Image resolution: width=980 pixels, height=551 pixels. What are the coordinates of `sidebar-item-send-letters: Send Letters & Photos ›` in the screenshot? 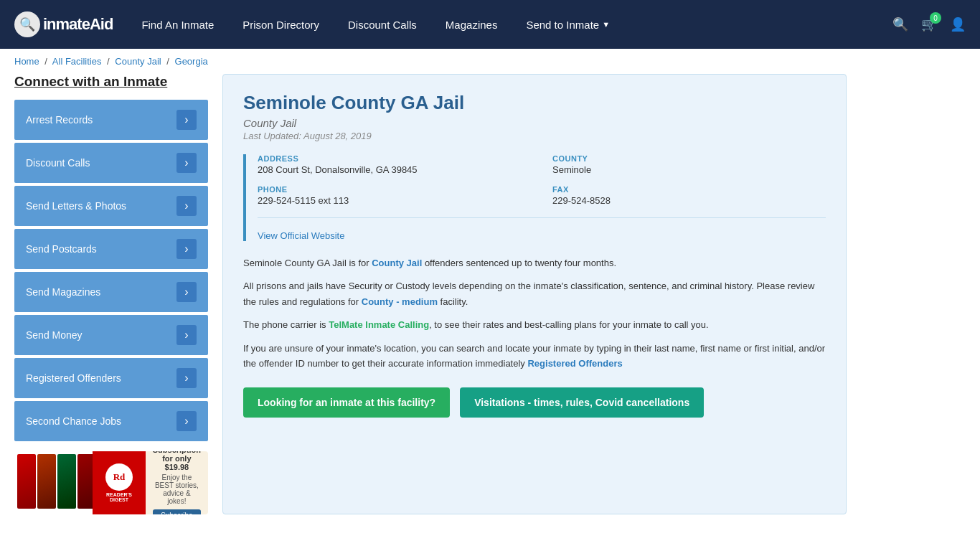 It's located at (111, 206).